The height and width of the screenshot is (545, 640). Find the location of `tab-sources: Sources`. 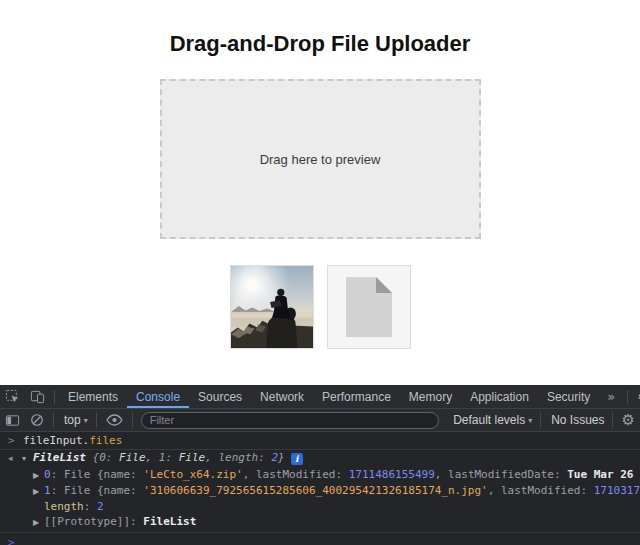

tab-sources: Sources is located at coordinates (220, 396).